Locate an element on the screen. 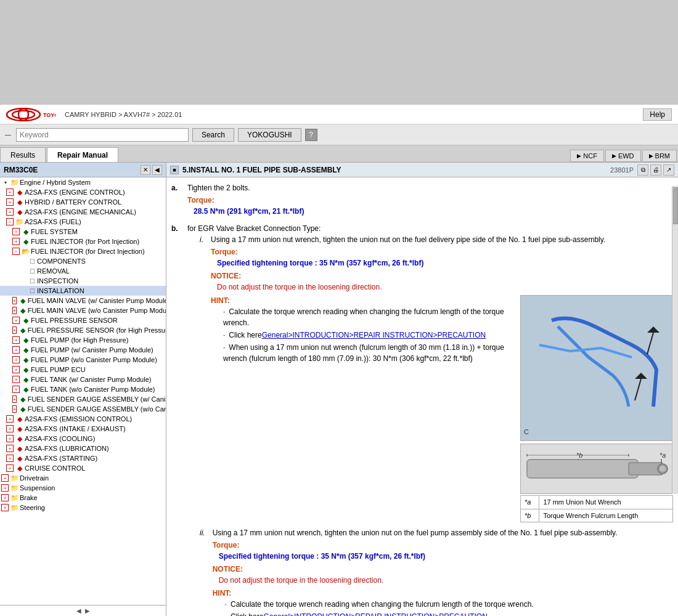 The image size is (678, 616). tree-item-engine-mechanical: + ◆ A2SA-FXS (ENGINE MECHANICAL) is located at coordinates (83, 212).